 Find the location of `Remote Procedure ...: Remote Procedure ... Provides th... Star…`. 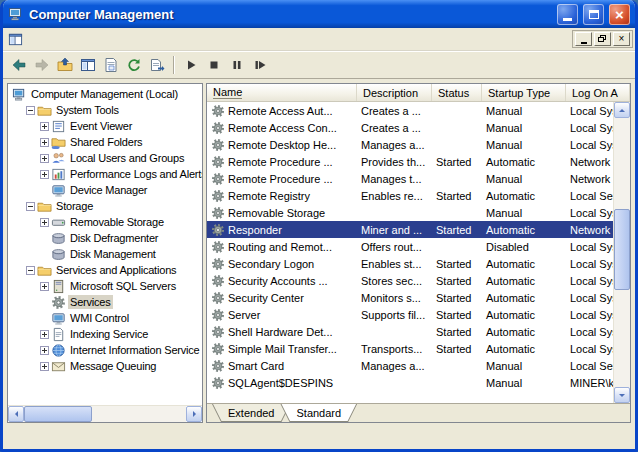

Remote Procedure ...: Remote Procedure ... Provides th... Star… is located at coordinates (410, 162).